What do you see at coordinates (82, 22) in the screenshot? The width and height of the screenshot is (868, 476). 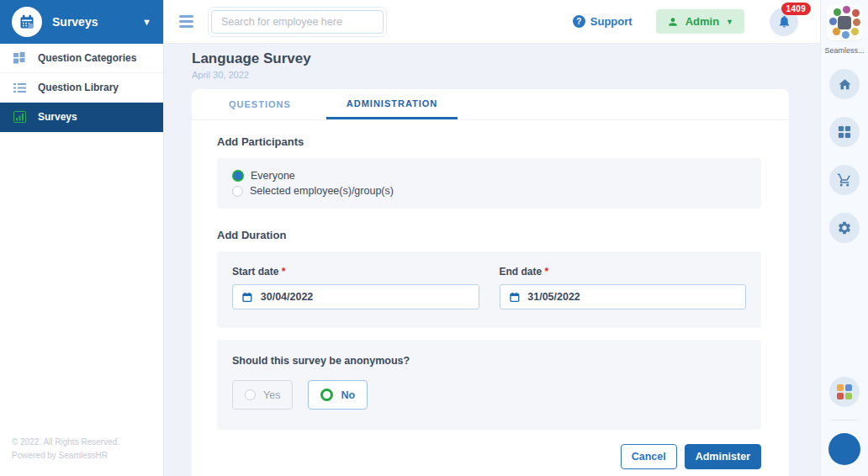 I see `module-switcher: Surveys ▼` at bounding box center [82, 22].